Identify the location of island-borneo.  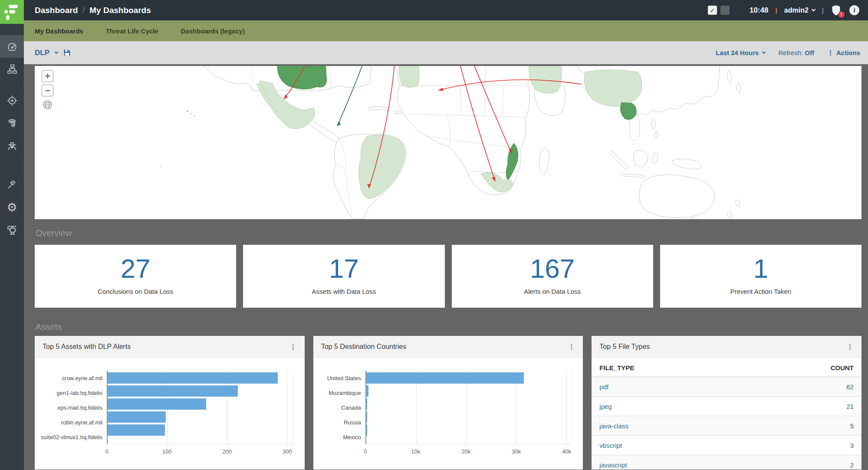
(641, 158).